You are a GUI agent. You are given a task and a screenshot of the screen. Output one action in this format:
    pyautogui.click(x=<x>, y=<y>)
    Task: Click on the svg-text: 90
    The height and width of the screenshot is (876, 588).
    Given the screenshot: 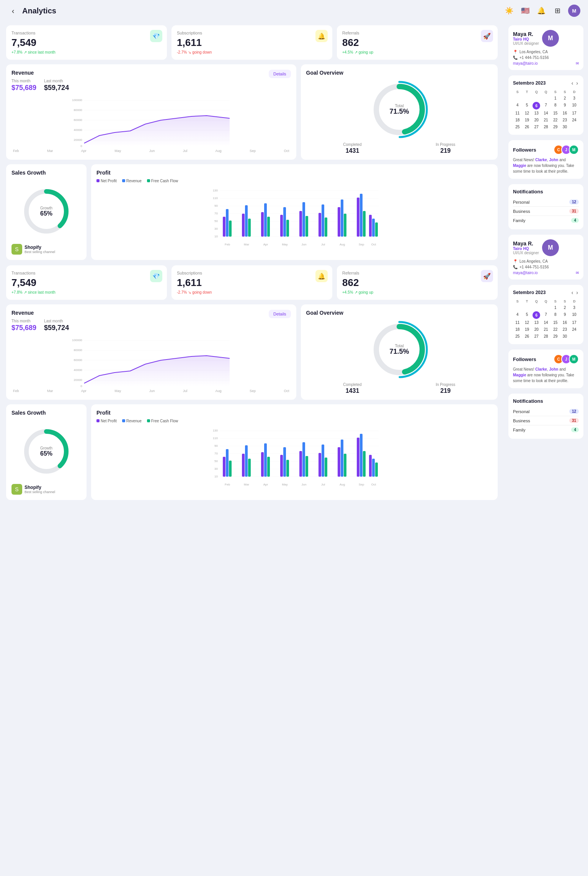 What is the action you would take?
    pyautogui.click(x=216, y=446)
    